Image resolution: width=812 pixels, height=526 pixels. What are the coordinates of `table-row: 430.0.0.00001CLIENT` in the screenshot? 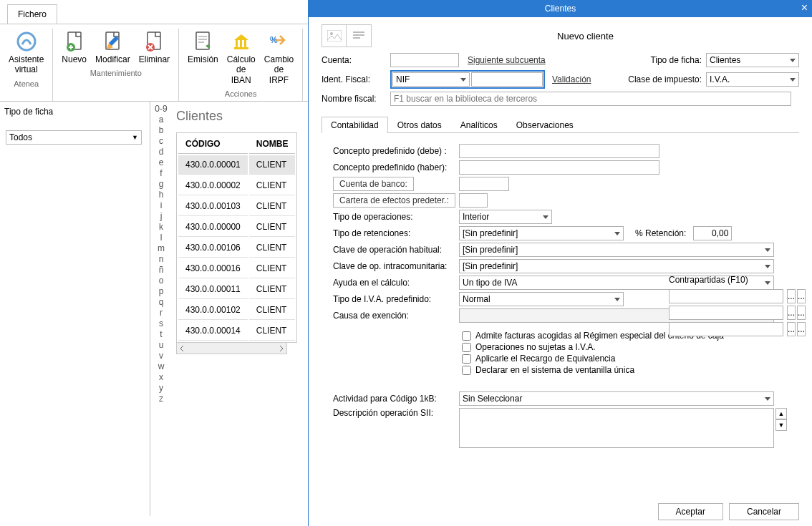 It's located at (236, 165).